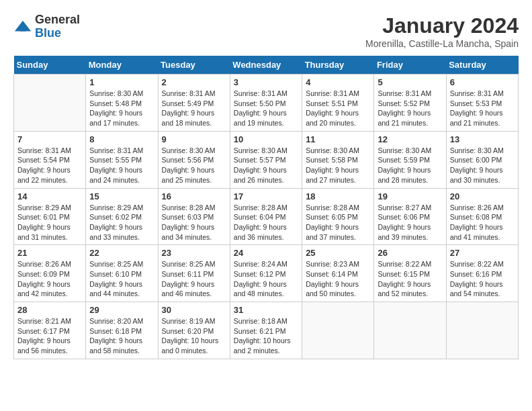 The height and width of the screenshot is (411, 532). Describe the element at coordinates (482, 65) in the screenshot. I see `header-cell-saturday: Saturday` at that location.